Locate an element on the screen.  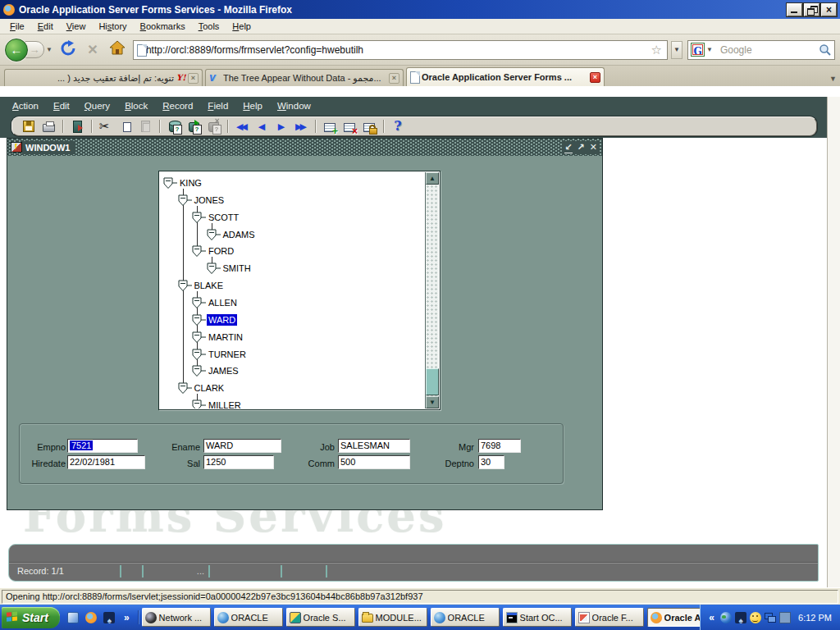
forms-menu-query: Query is located at coordinates (97, 106).